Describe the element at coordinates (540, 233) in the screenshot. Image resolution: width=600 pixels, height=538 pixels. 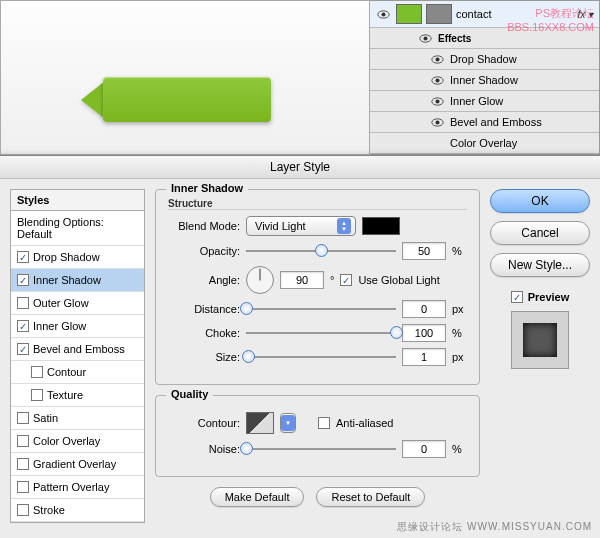
I see `cancel-button: Cancel` at that location.